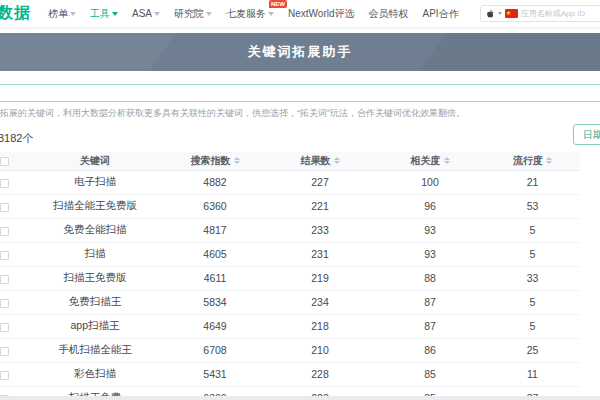 The width and height of the screenshot is (600, 400). Describe the element at coordinates (215, 206) in the screenshot. I see `search-index-cell: 6360` at that location.